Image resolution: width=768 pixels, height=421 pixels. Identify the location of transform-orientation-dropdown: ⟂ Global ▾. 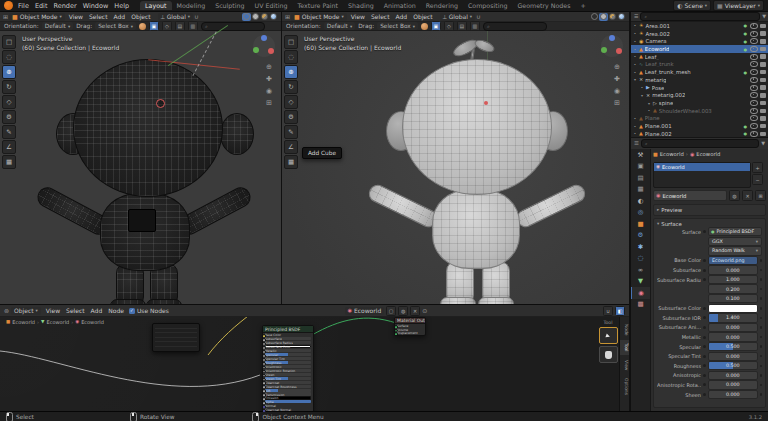
(458, 17).